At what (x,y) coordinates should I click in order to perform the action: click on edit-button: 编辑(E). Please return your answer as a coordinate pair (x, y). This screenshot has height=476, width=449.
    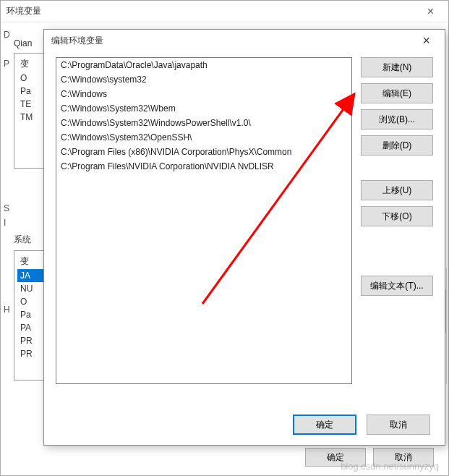
    Looking at the image, I should click on (397, 93).